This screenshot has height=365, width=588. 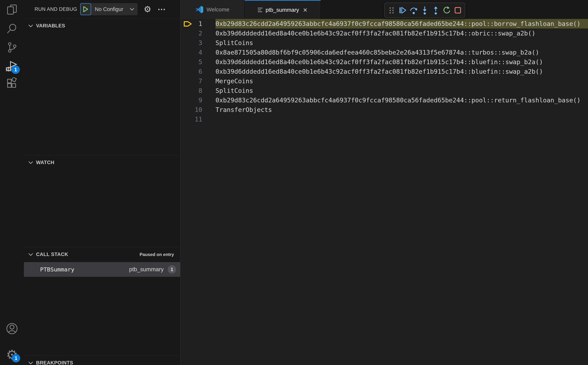 What do you see at coordinates (109, 9) in the screenshot?
I see `debug-launch-group: No Configur` at bounding box center [109, 9].